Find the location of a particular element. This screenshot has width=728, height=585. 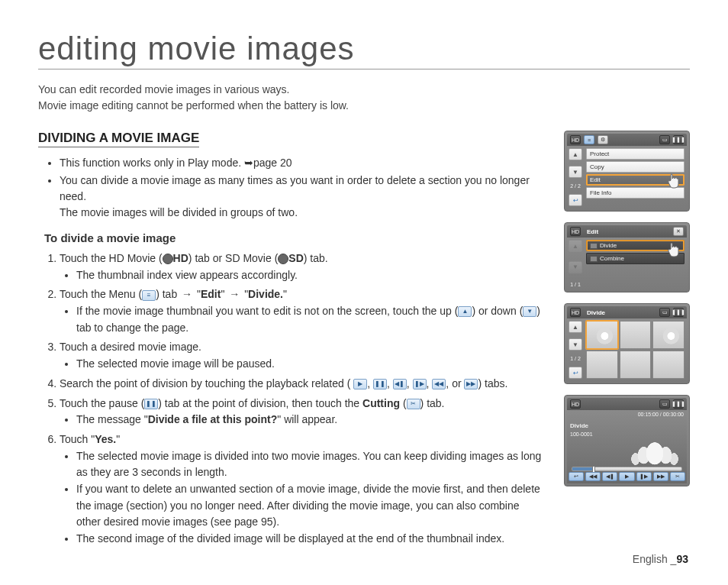

step-2-sub: If the movie image thumbnail you want to… is located at coordinates (310, 319).